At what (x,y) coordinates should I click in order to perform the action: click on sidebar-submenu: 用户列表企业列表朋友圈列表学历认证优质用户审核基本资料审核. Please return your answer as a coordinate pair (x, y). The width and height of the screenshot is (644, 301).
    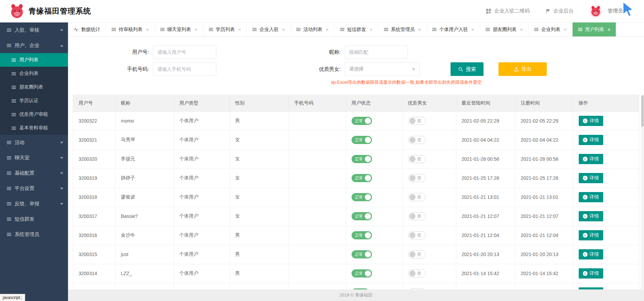
    Looking at the image, I should click on (34, 94).